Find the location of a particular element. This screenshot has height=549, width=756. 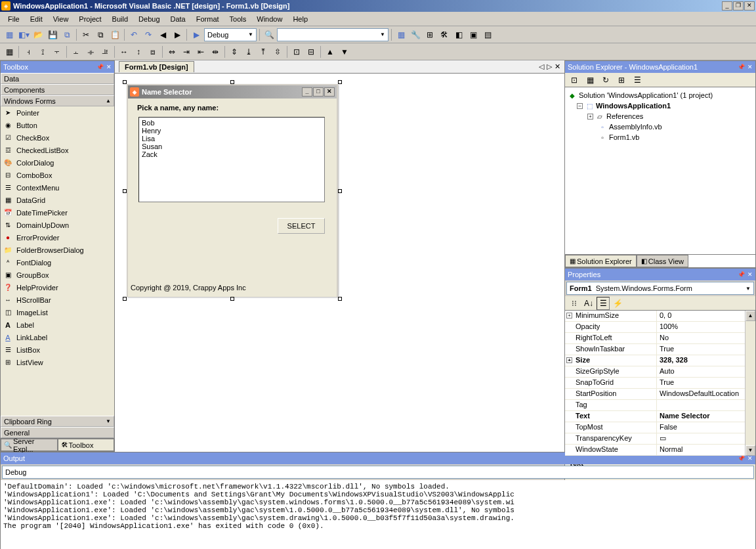

refresh-icon: ↻ is located at coordinates (606, 80).